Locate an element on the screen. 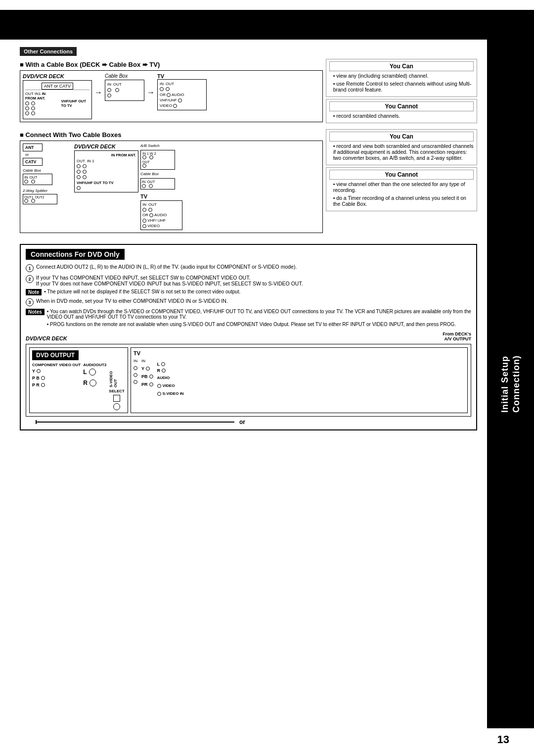  connect-two-left: ■ Connect With Two Cable Boxes ANT or is located at coordinates (171, 182).